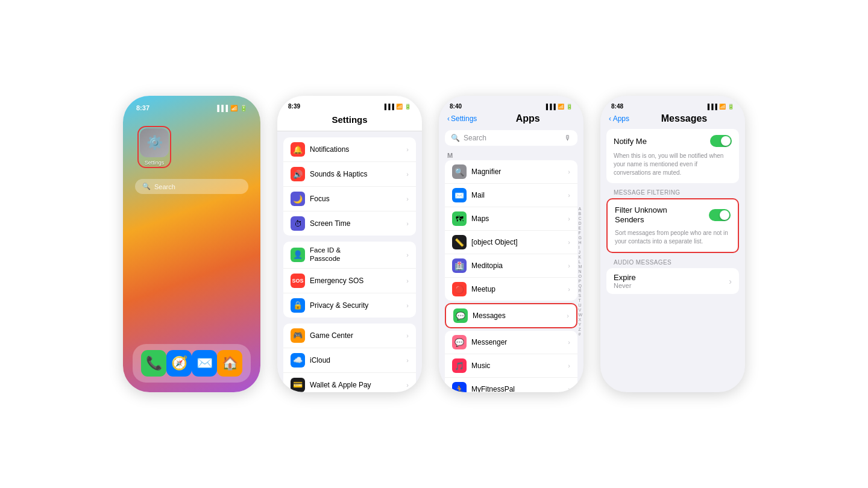  I want to click on settings-title: Settings, so click(350, 122).